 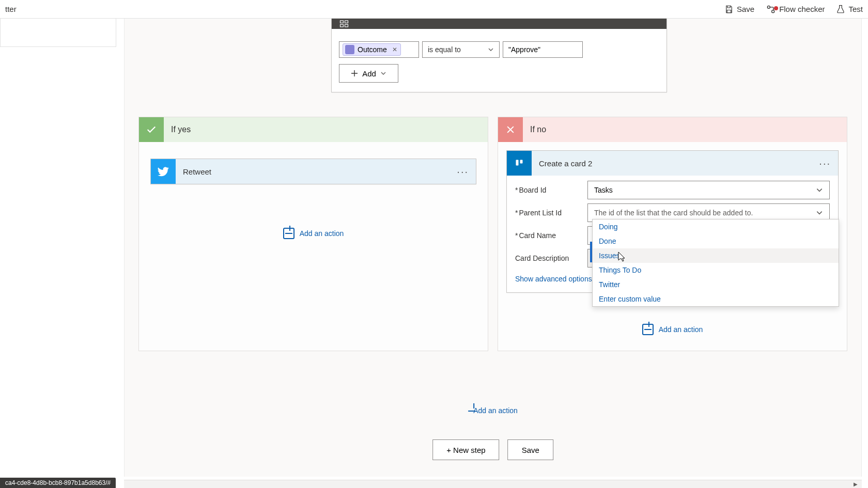 I want to click on bottom-add-label: Add an action, so click(x=495, y=411).